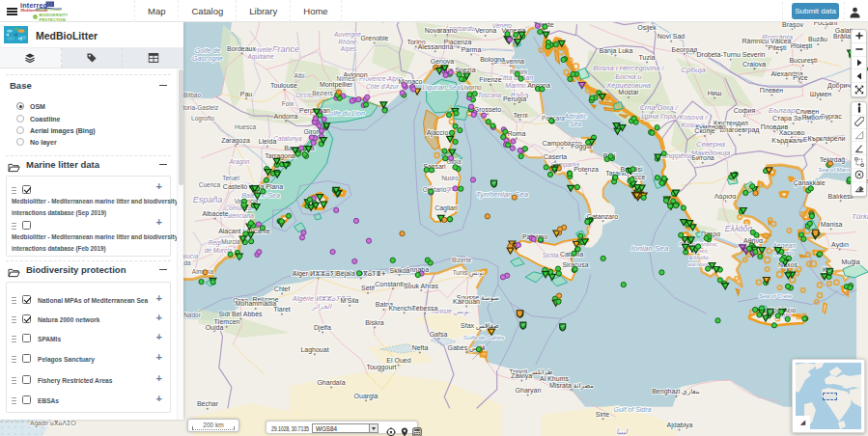  I want to click on svg-text: Bosna i Hercegovina /, so click(629, 68).